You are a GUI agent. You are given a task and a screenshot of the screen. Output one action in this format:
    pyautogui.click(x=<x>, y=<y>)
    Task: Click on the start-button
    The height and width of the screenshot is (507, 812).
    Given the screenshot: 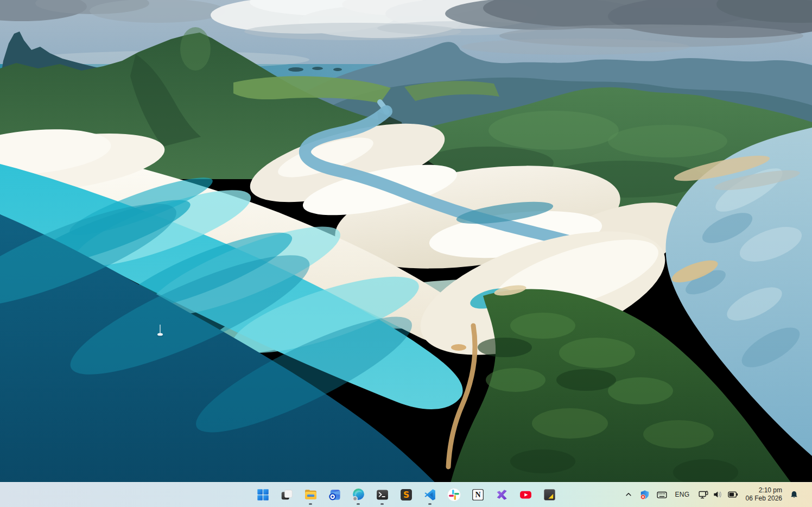 What is the action you would take?
    pyautogui.click(x=263, y=495)
    